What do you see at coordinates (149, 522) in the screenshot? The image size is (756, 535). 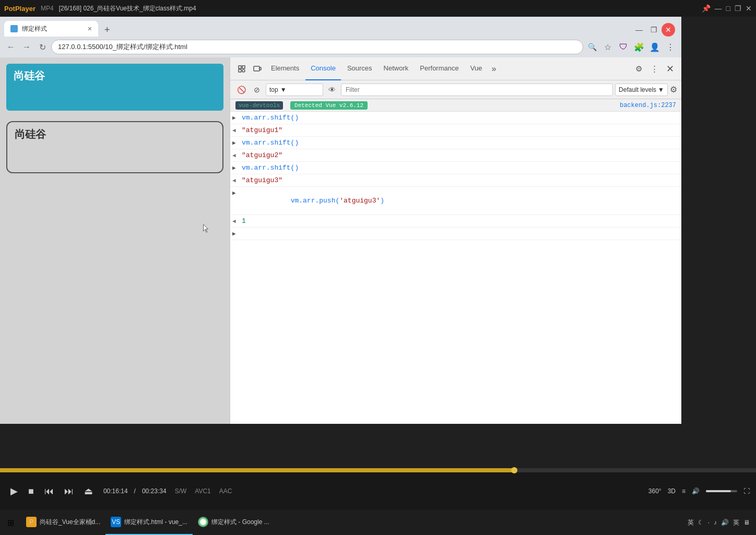 I see `taskbar-item-vscode: VS 绑定样式.html - vue_...` at bounding box center [149, 522].